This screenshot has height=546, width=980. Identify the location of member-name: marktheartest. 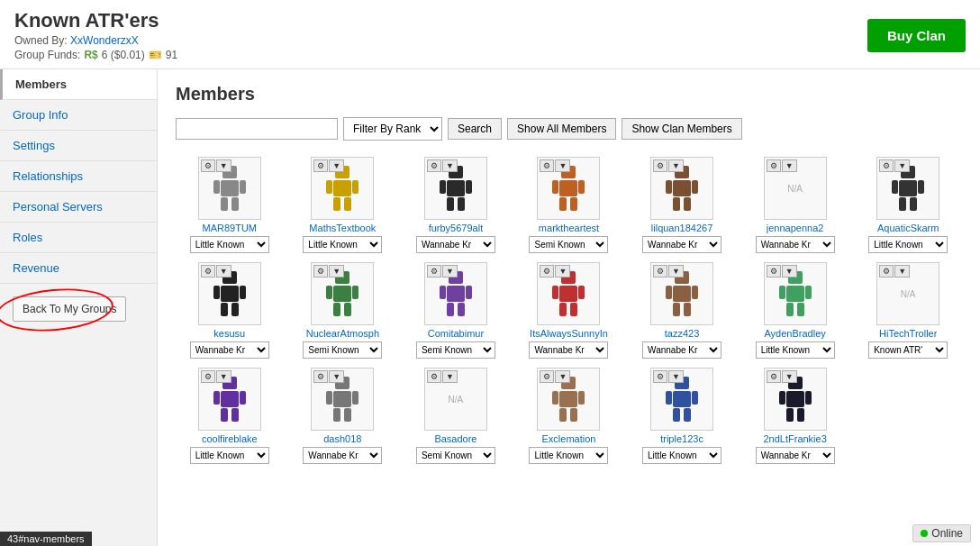
(569, 228).